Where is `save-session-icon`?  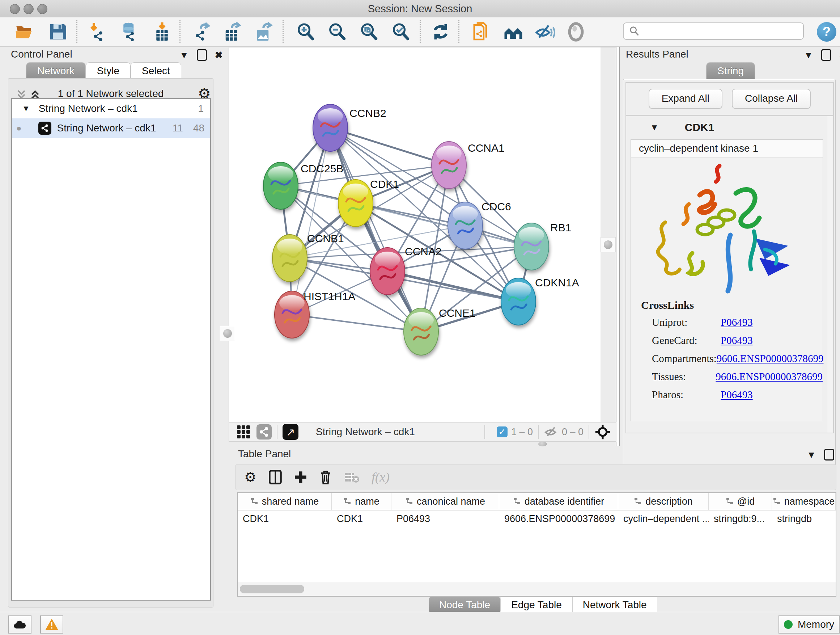 save-session-icon is located at coordinates (58, 32).